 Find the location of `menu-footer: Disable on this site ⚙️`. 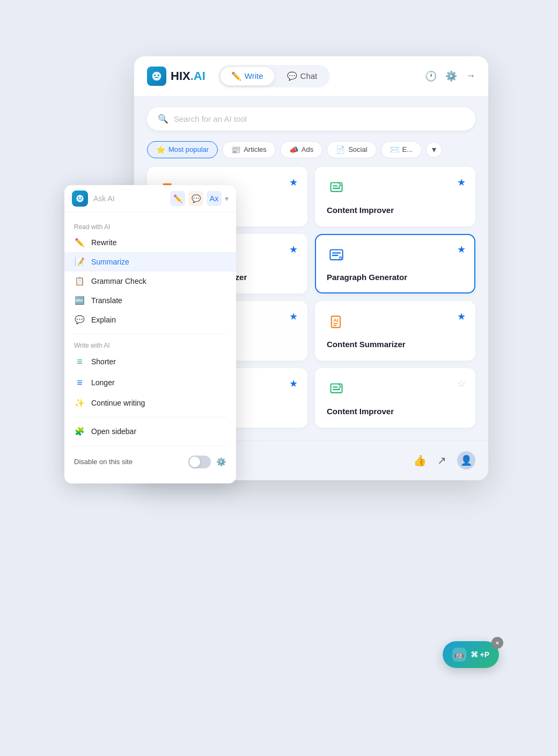

menu-footer: Disable on this site ⚙️ is located at coordinates (150, 463).